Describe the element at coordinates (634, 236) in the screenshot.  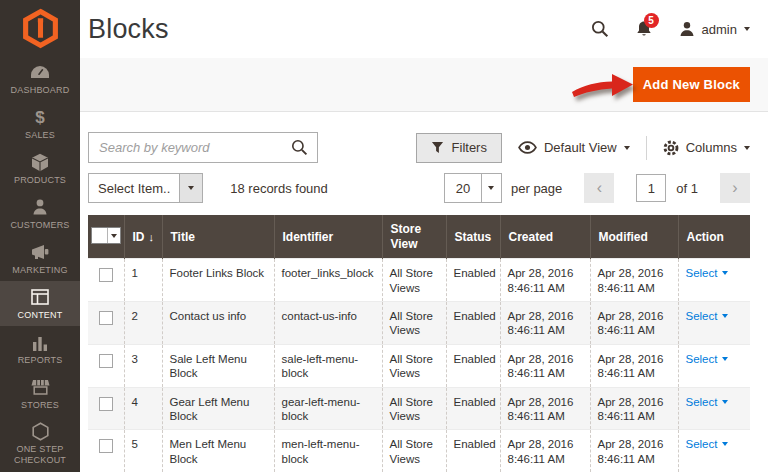
I see `header-cell-modified: Modified` at that location.